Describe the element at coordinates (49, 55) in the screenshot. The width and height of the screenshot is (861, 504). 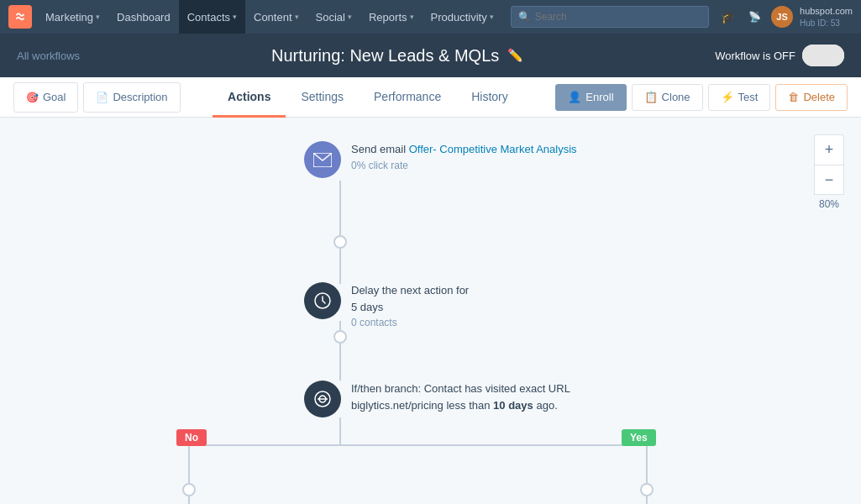
I see `all-workflows-link: All workflows` at that location.